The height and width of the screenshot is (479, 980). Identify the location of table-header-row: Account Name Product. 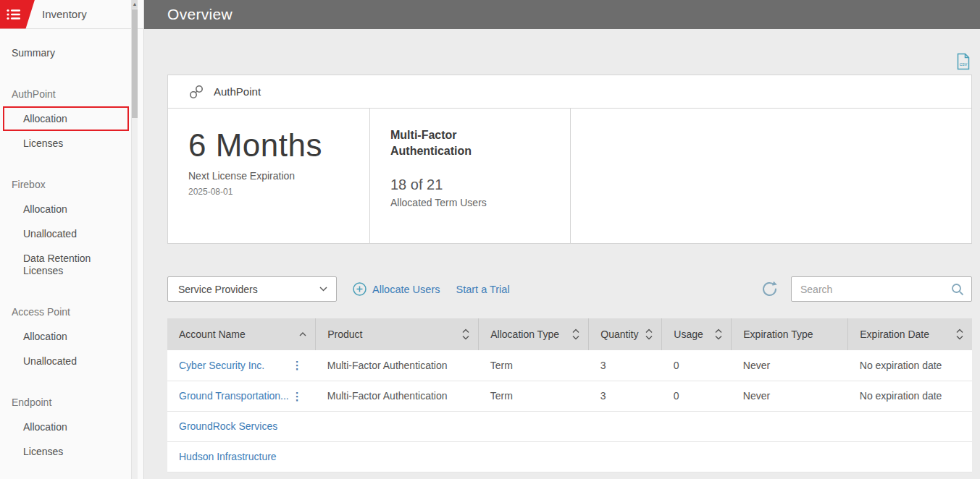
(569, 334).